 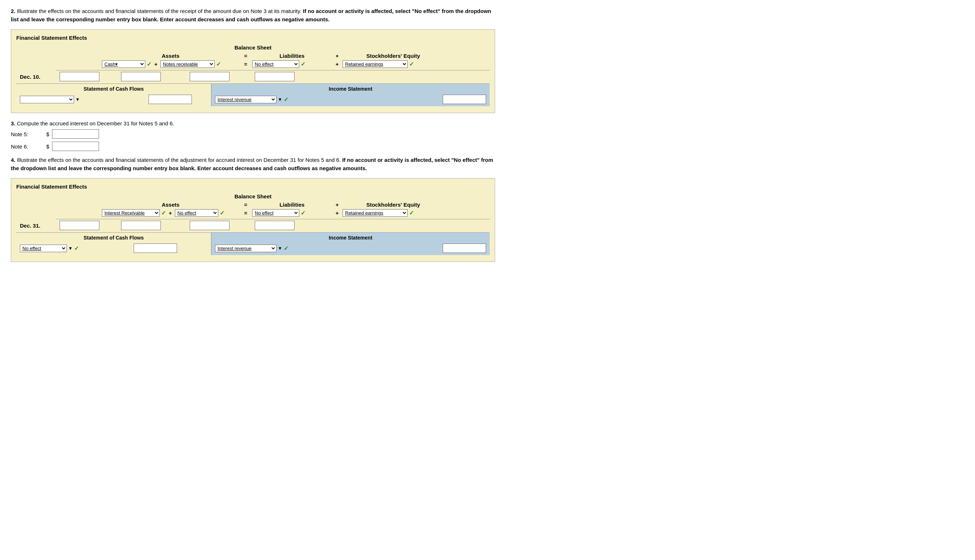 I want to click on note6-row: Note 6: $, so click(x=253, y=146).